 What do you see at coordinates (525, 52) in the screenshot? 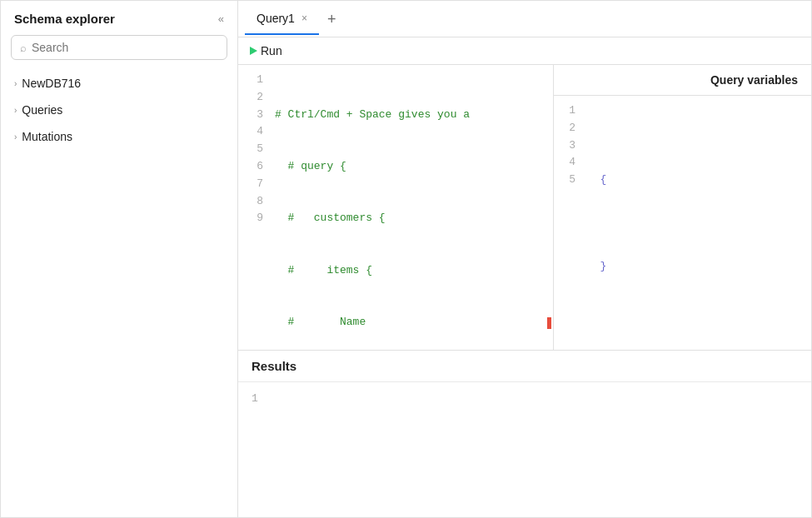
I see `run-bar: Run` at bounding box center [525, 52].